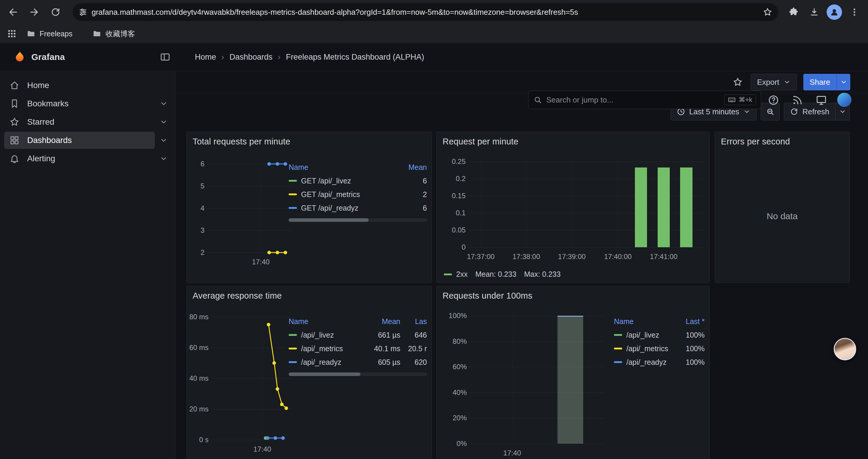 This screenshot has width=868, height=459. Describe the element at coordinates (464, 247) in the screenshot. I see `y-tick: 0` at that location.